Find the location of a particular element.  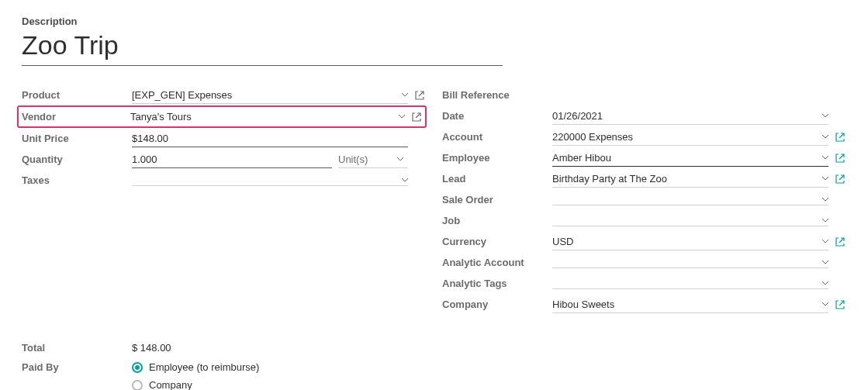

currency-field-row: Currency USD is located at coordinates (644, 242).